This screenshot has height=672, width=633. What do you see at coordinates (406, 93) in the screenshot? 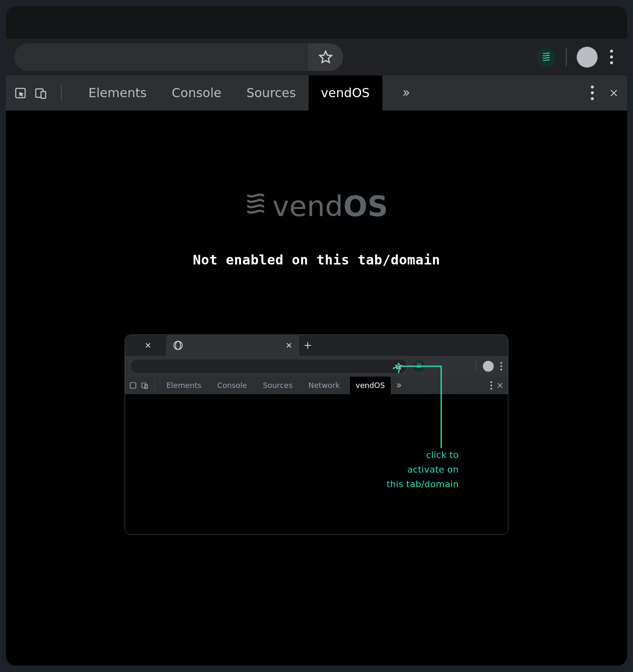
I see `more-tabs-button` at bounding box center [406, 93].